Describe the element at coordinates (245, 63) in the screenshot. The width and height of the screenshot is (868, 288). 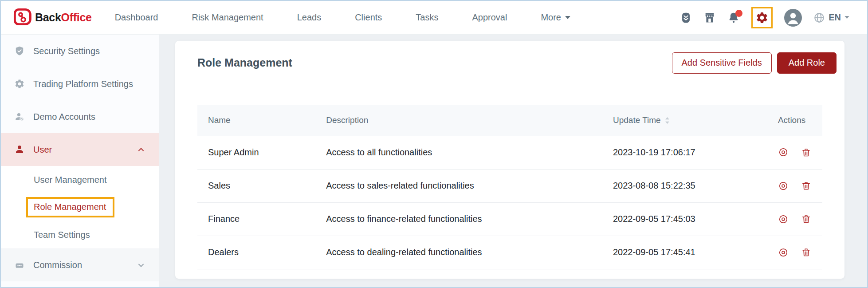
I see `page-title: Role Management` at that location.